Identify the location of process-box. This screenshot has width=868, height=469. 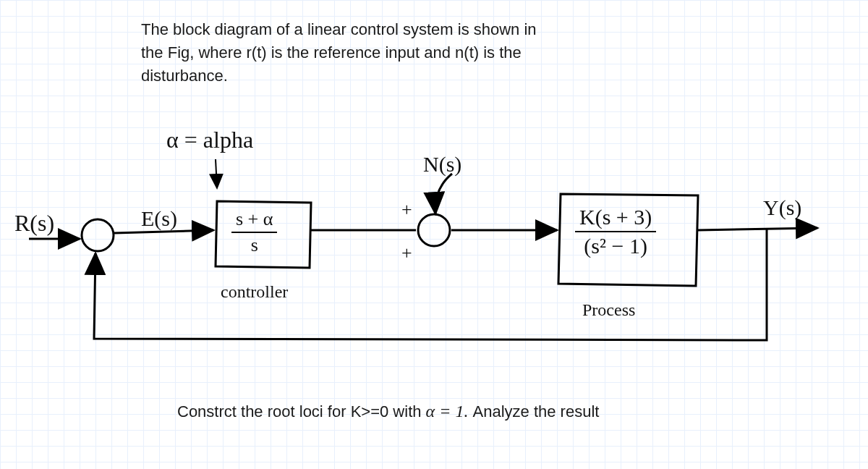
(628, 240).